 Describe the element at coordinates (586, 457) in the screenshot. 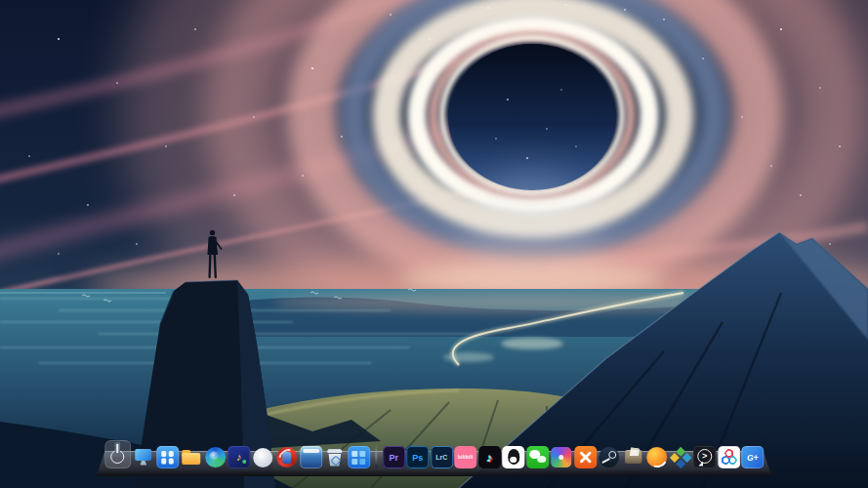

I see `orange-cross-app-icon` at that location.